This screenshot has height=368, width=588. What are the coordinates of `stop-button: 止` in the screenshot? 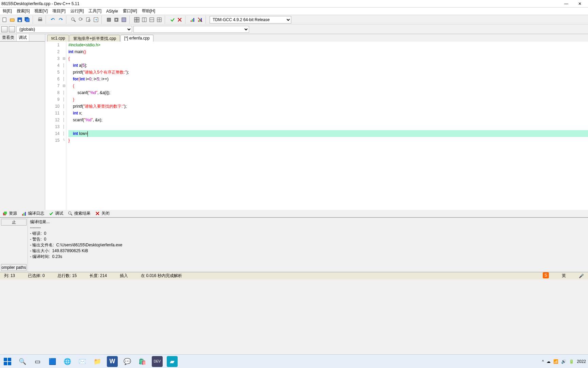 It's located at (14, 222).